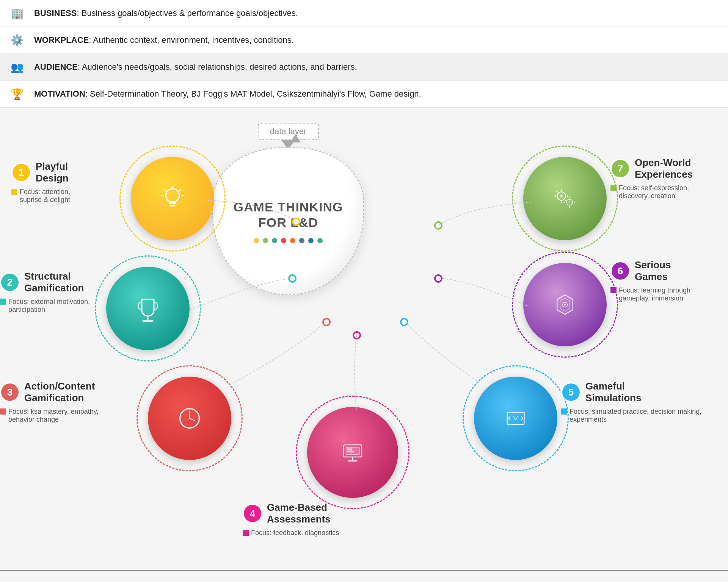 This screenshot has height=582, width=728. What do you see at coordinates (135, 581) in the screenshot?
I see `no-gameplay-label: NO GAMEPLAY` at bounding box center [135, 581].